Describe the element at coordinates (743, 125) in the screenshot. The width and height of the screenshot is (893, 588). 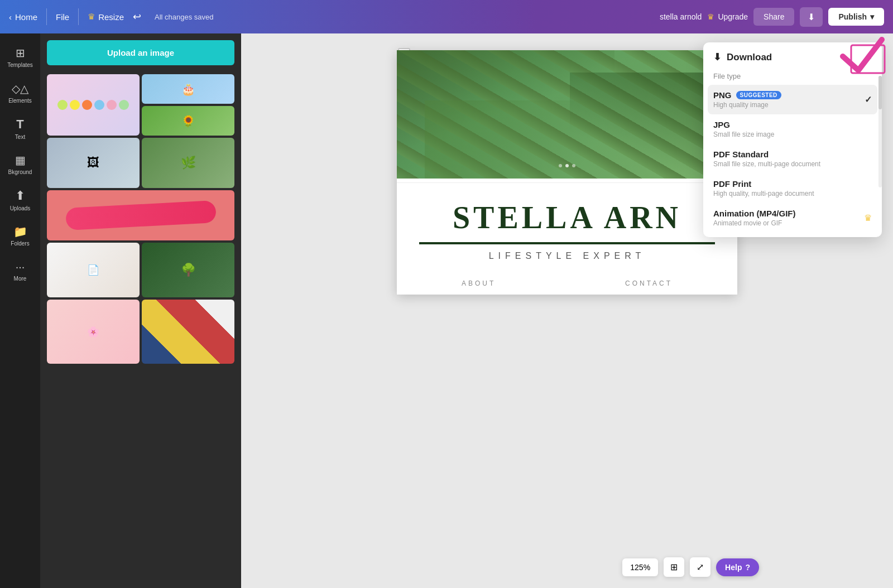
I see `file-option-jpg-name: JPG` at that location.